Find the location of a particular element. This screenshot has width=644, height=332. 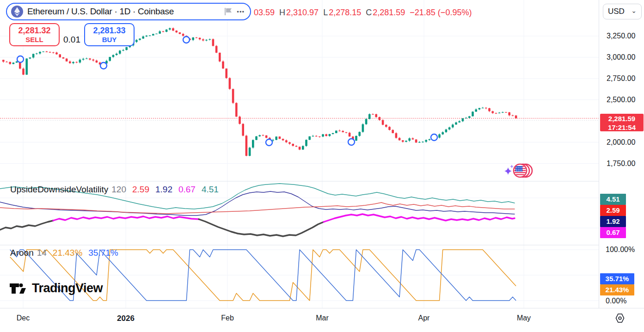

sell-button: 2,281.32 SELL is located at coordinates (34, 35).